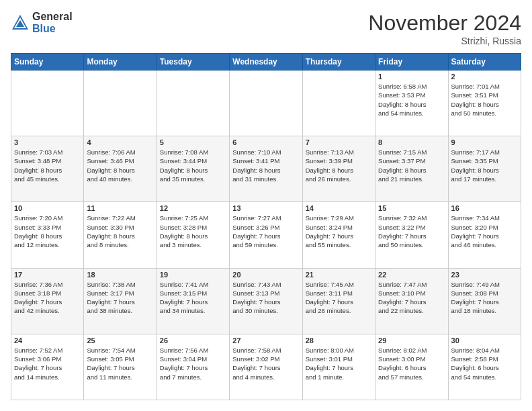 Image resolution: width=532 pixels, height=411 pixels. What do you see at coordinates (485, 275) in the screenshot?
I see `day-number: 23` at bounding box center [485, 275].